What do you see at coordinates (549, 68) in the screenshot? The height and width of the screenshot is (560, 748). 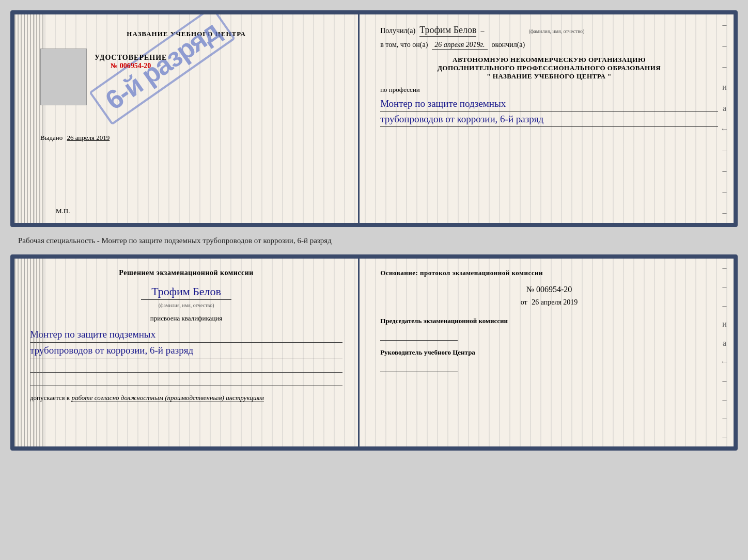 I see `auto-org-block: АВТОНОМНУЮ НЕКОММЕРЧЕСКУЮ ОРГАНИЗАЦИЮ ДО…` at bounding box center [549, 68].